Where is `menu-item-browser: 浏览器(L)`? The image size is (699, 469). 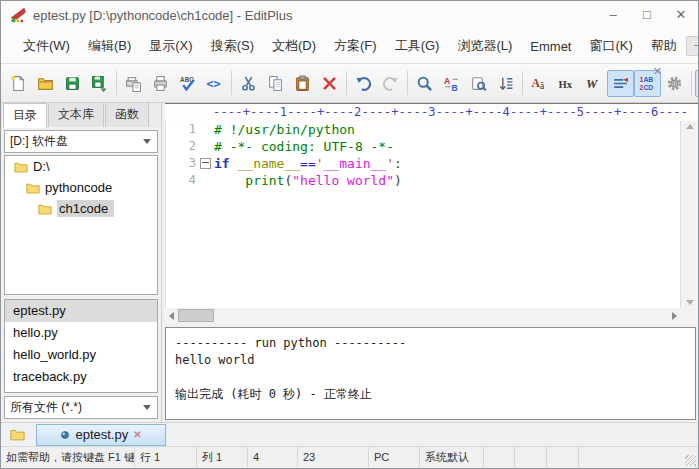 menu-item-browser: 浏览器(L) is located at coordinates (484, 46).